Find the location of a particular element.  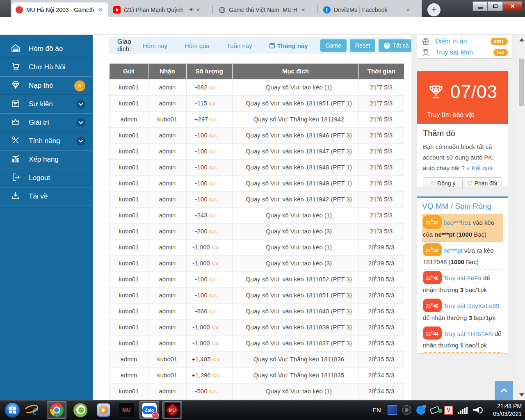

sidebar-item-logout: Logout is located at coordinates (46, 178).